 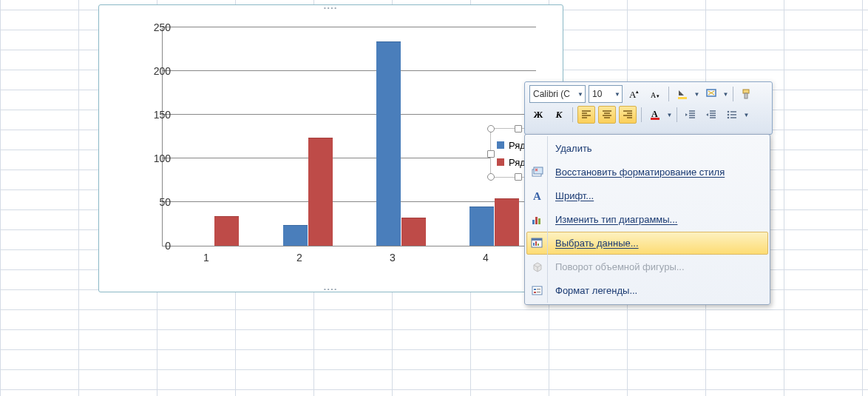 What do you see at coordinates (696, 94) in the screenshot?
I see `fill-color-dropdown: ▼` at bounding box center [696, 94].